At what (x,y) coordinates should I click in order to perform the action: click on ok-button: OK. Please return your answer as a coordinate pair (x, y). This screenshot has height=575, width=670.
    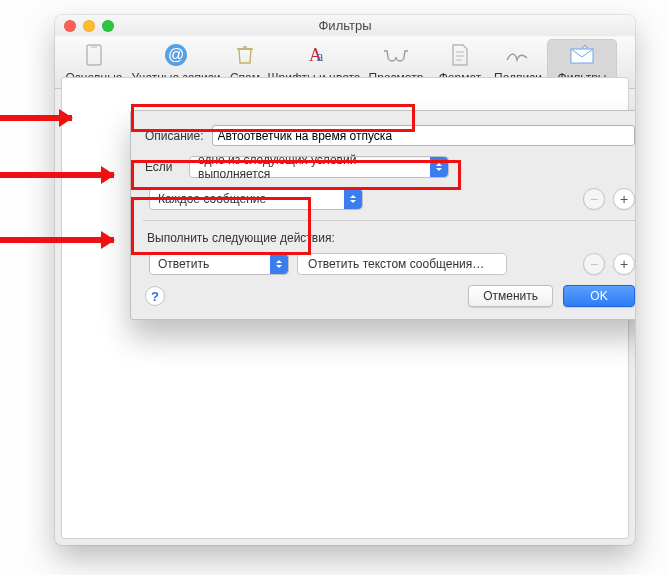
    Looking at the image, I should click on (599, 296).